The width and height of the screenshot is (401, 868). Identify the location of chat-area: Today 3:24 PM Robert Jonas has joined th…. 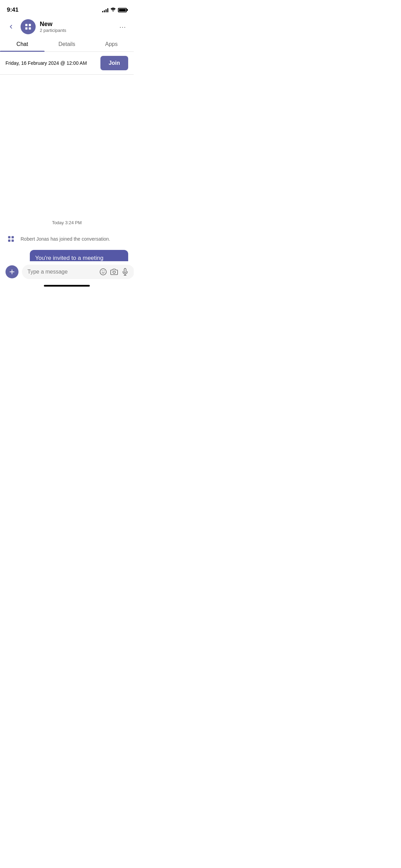
(67, 182).